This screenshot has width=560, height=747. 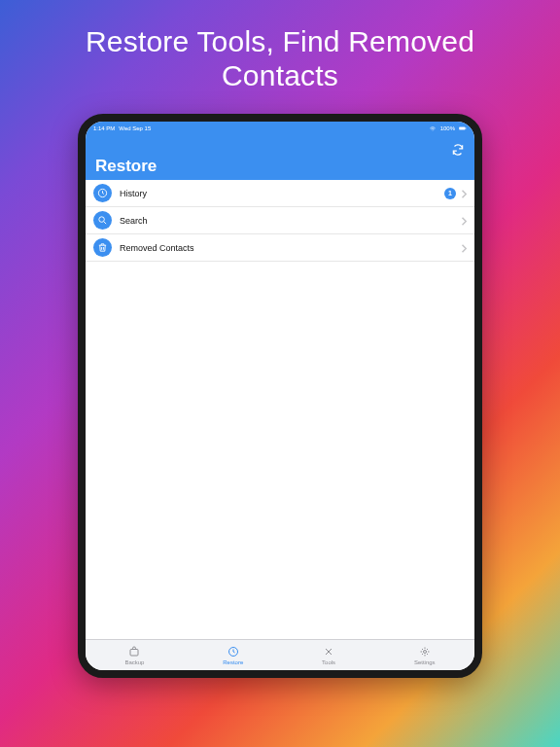 I want to click on list: History 1 Search Removed Contacts, so click(x=280, y=221).